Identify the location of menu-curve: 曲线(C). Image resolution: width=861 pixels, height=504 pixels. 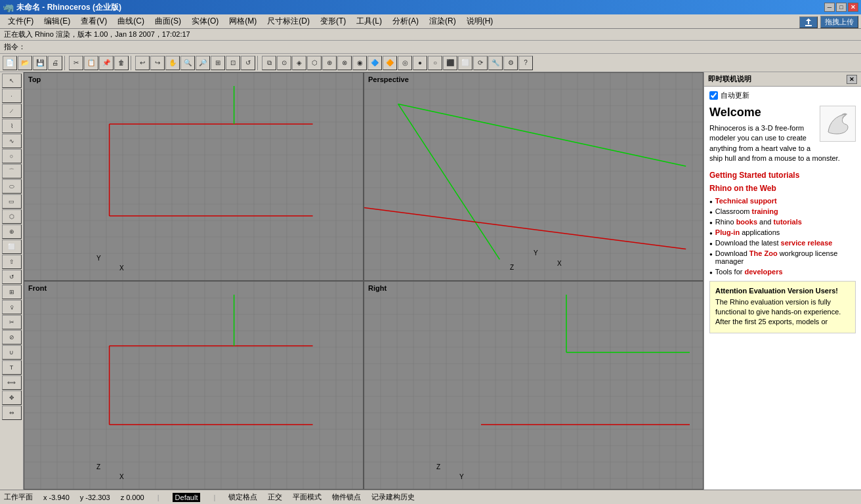
(131, 21).